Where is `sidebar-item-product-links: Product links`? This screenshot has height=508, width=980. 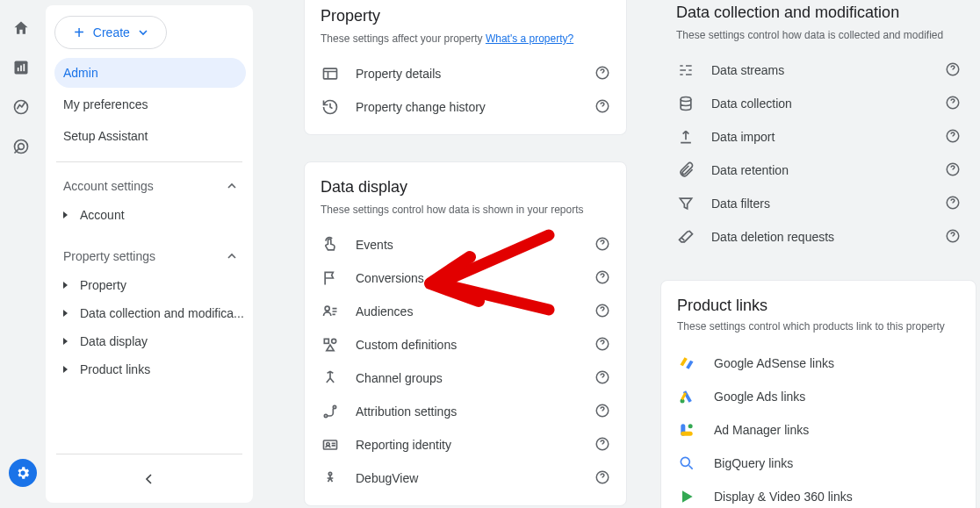 sidebar-item-product-links: Product links is located at coordinates (150, 369).